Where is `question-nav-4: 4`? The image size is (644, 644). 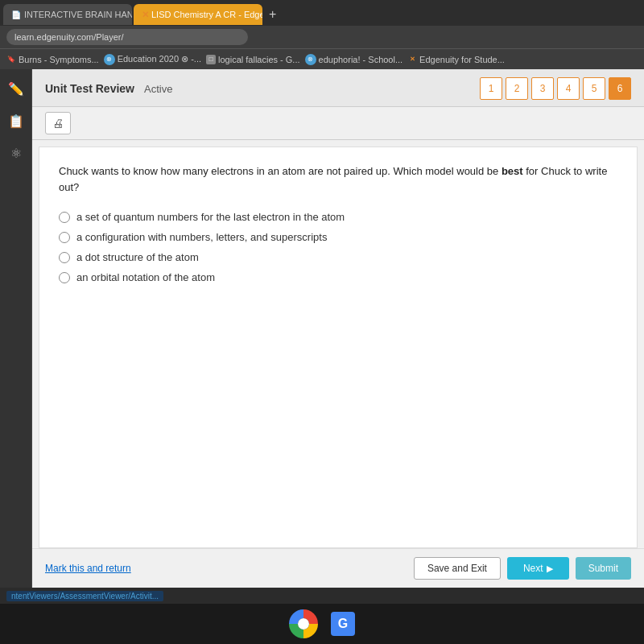
question-nav-4: 4 is located at coordinates (568, 89).